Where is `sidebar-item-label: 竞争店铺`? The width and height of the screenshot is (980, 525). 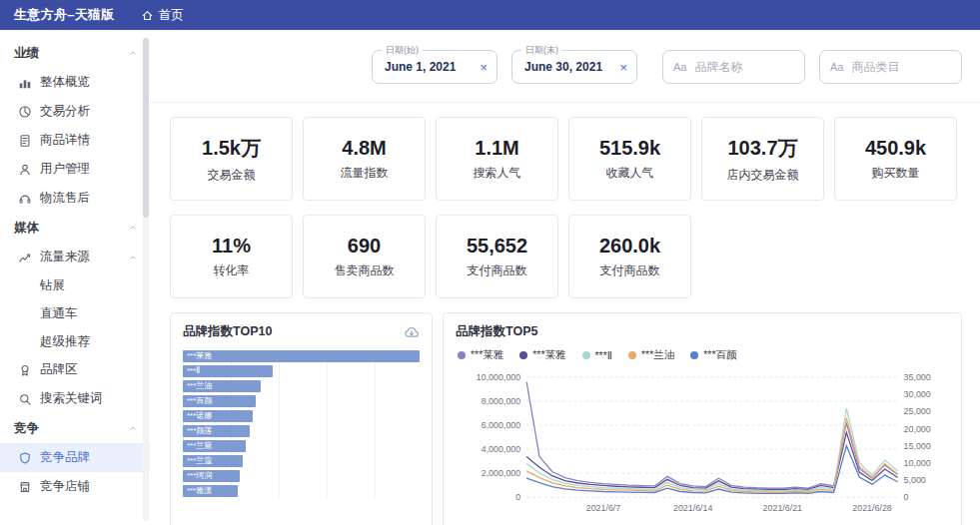
sidebar-item-label: 竞争店铺 is located at coordinates (65, 487).